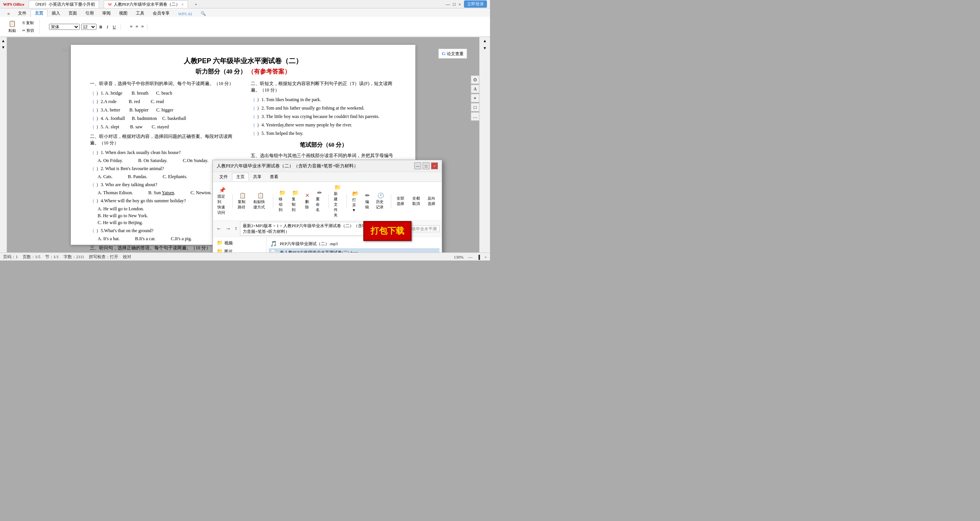 Image resolution: width=980 pixels, height=521 pixels. I want to click on rp2-q3: （ ）3. The little boy was crying because …, so click(323, 116).